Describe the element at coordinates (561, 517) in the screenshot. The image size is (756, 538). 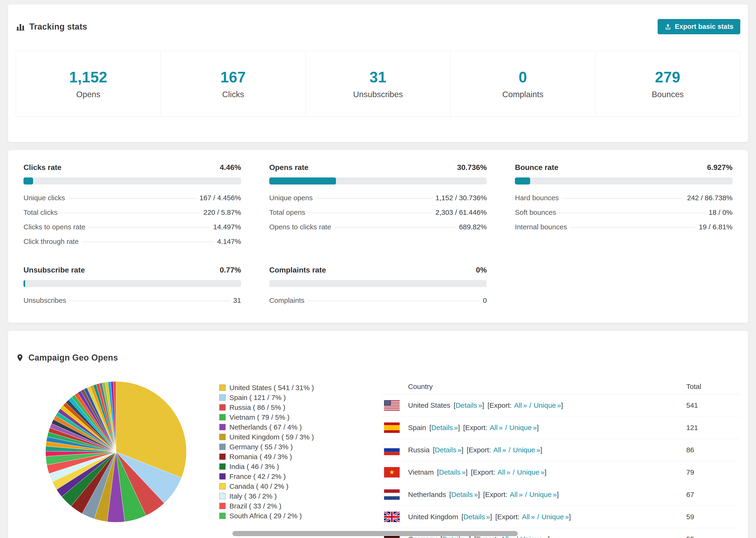
I see `geo-table-row: United Kingdom[Details»][Export:All»/Uni…` at that location.